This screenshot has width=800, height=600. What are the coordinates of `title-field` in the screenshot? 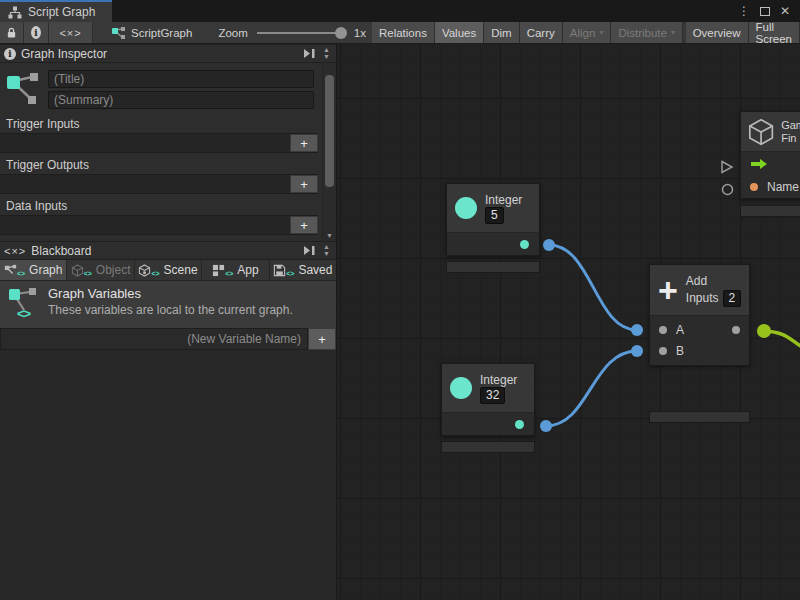 It's located at (181, 79).